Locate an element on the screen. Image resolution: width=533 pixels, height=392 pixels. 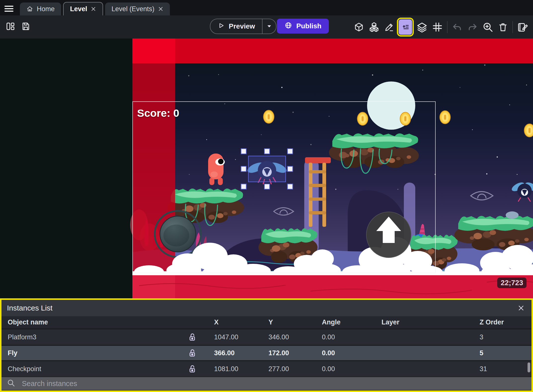
table-row: Platform3 1047.00 346.00 0.00 3 is located at coordinates (266, 337).